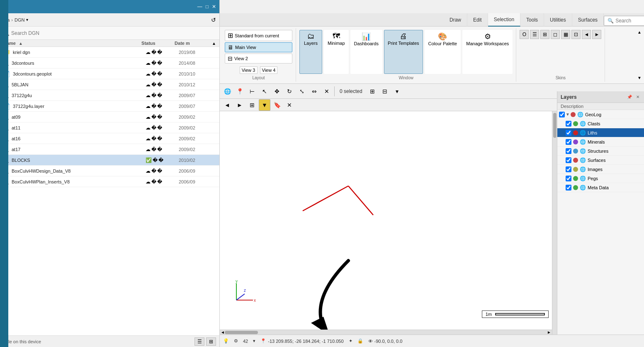  Describe the element at coordinates (200, 7) in the screenshot. I see `file-minimize-btn: —` at that location.